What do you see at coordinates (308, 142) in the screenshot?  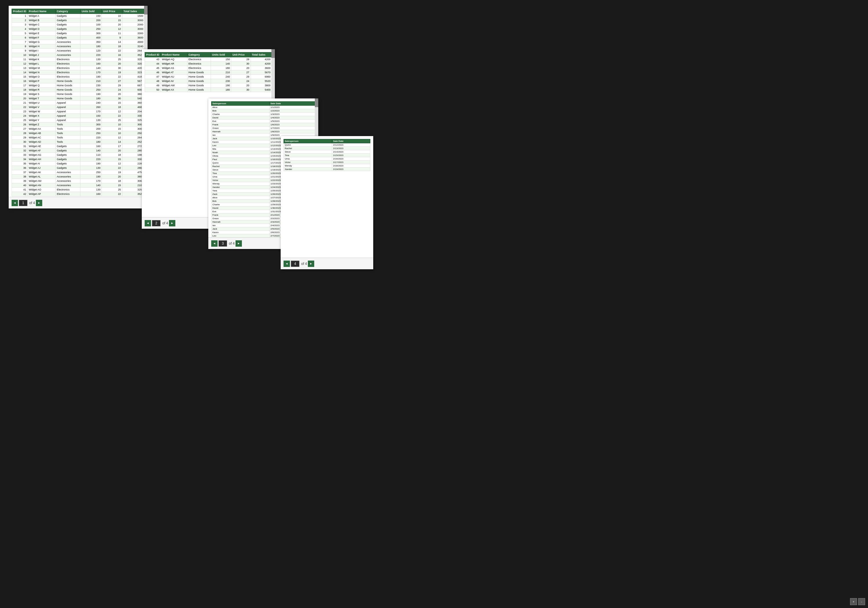 I see `p4-col-salesperson: Salesperson` at bounding box center [308, 142].